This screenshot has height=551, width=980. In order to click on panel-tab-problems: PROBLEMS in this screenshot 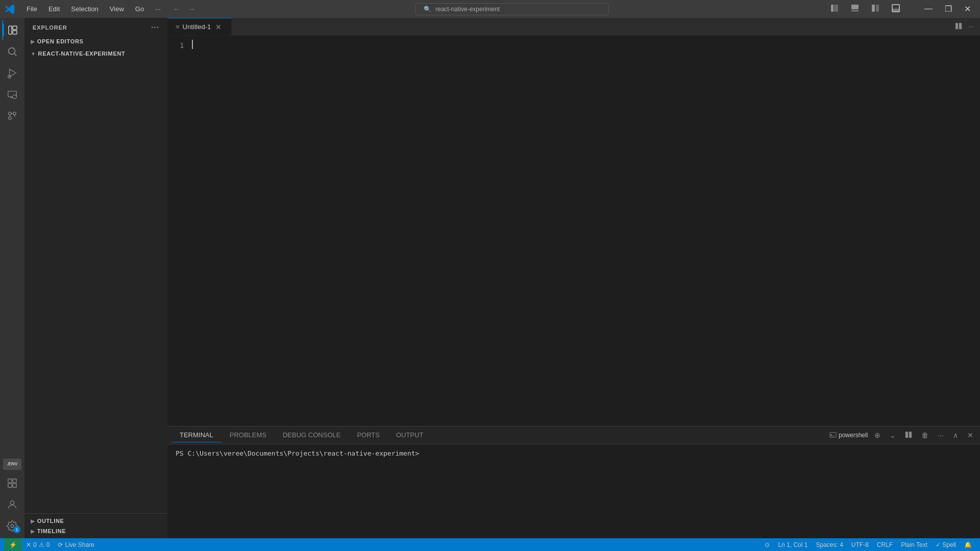, I will do `click(248, 435)`.